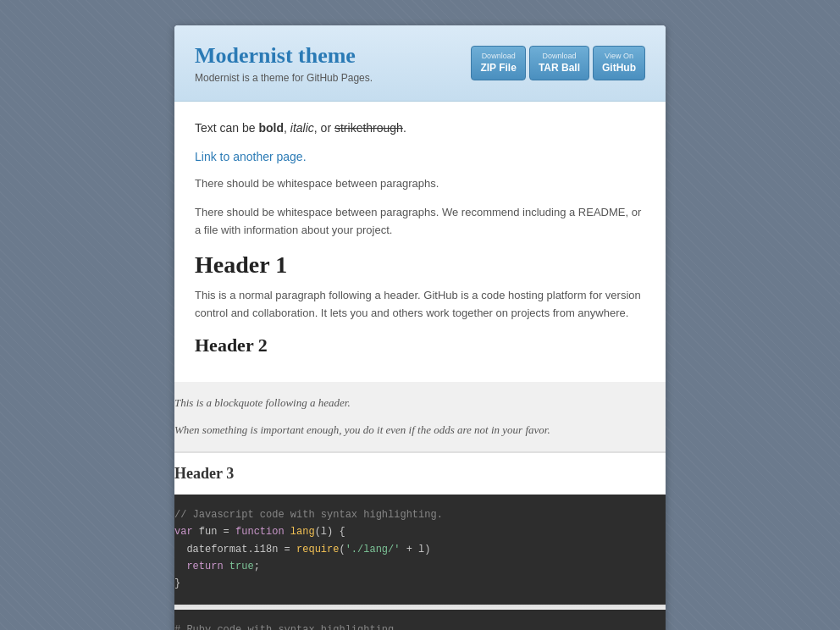 Image resolution: width=840 pixels, height=630 pixels. I want to click on header-1: Header 1, so click(420, 265).